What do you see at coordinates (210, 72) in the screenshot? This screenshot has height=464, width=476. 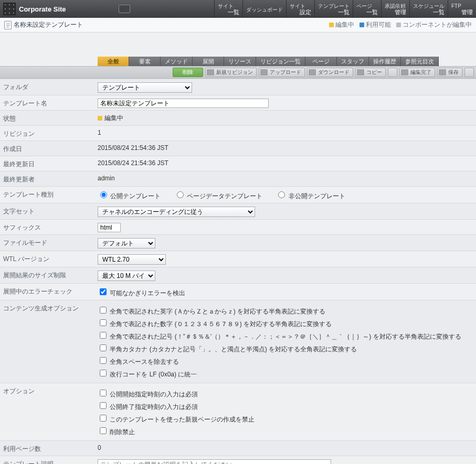 I see `new-revision-icon` at bounding box center [210, 72].